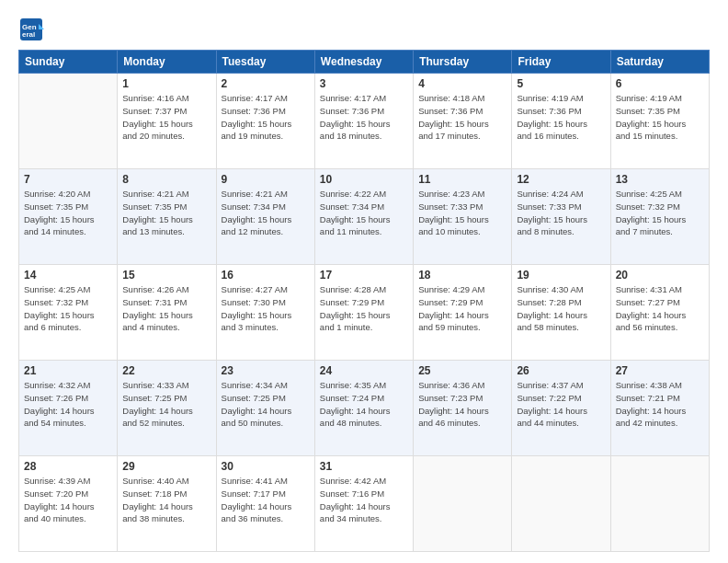 Image resolution: width=728 pixels, height=563 pixels. I want to click on calendar-cell: 5Sunrise: 4:19 AM Sunset: 7:36 PM Daylig…, so click(561, 121).